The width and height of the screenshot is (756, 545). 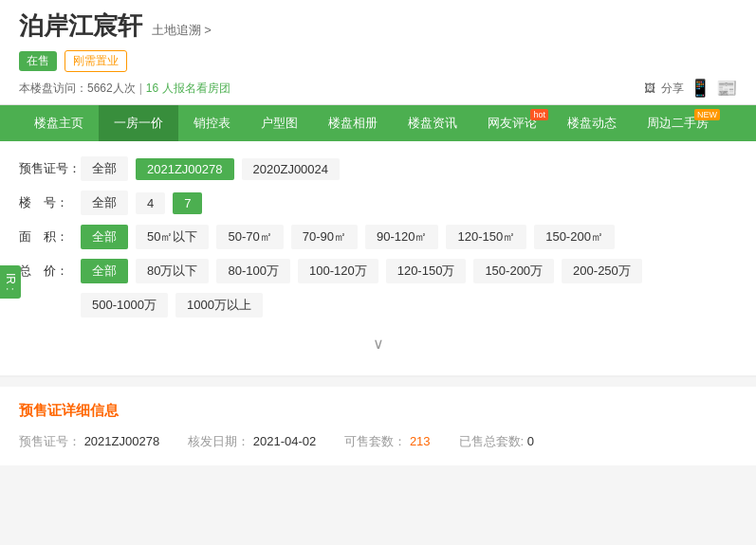 I want to click on available-value: 213, so click(x=420, y=442).